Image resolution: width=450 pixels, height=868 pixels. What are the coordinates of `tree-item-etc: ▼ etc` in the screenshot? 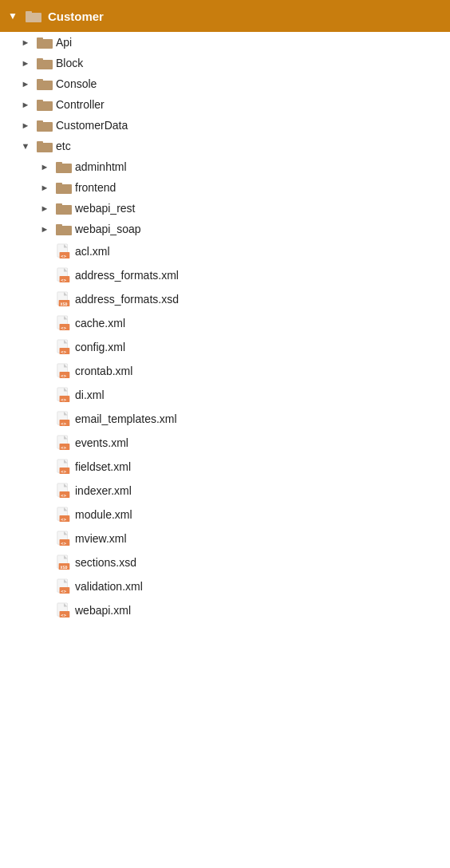 It's located at (225, 146).